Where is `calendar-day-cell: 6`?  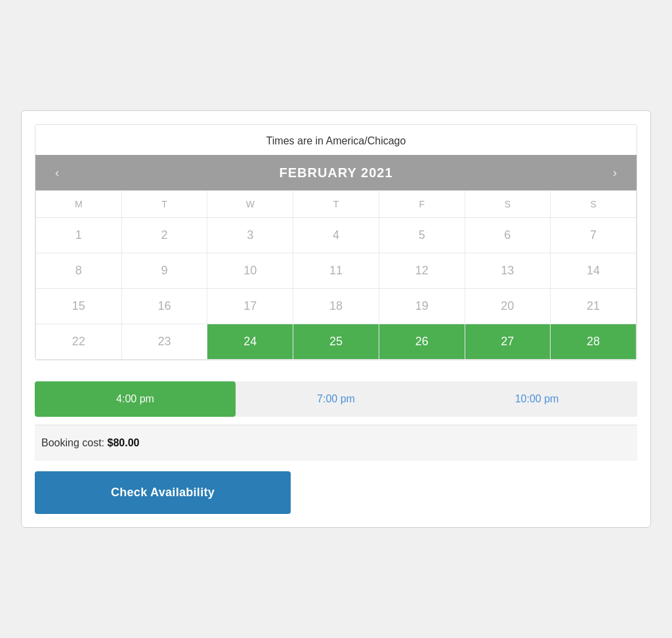
calendar-day-cell: 6 is located at coordinates (508, 236).